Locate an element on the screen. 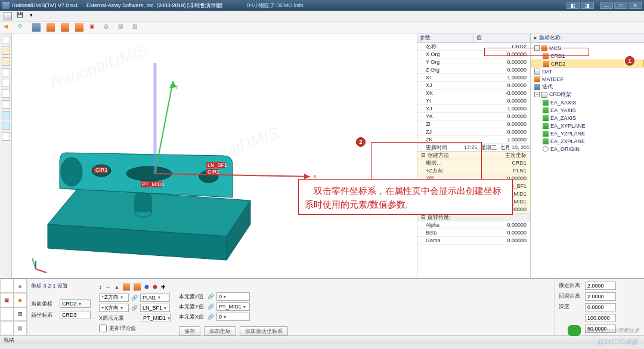  tree-origin: EA_ORIGIN is located at coordinates (587, 149).